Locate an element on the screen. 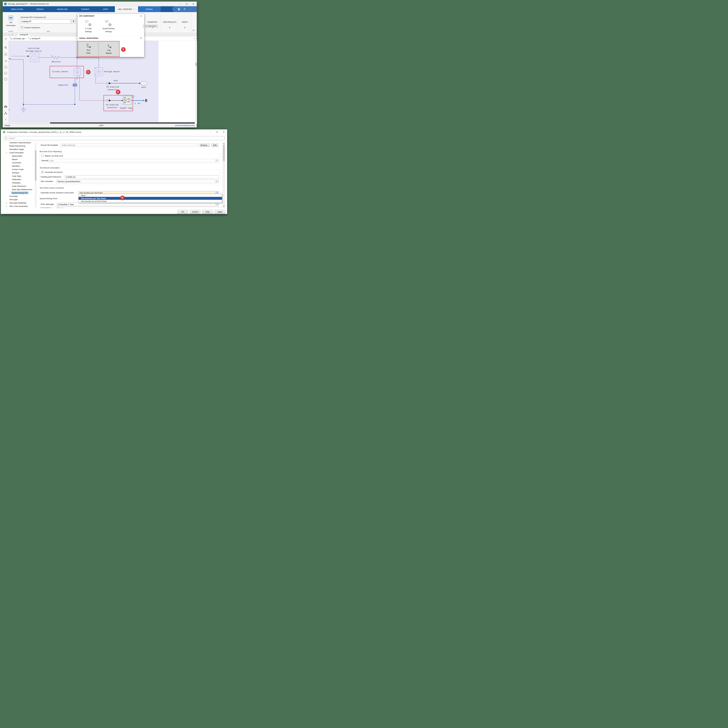  document-tab-analoglpf: analogLPF is located at coordinates (24, 35).